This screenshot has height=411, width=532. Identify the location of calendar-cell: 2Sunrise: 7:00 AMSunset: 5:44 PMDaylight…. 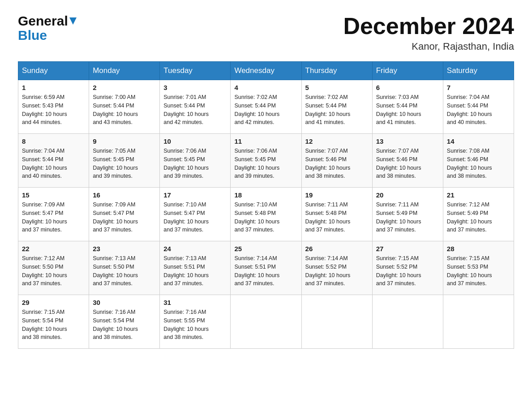
(124, 107).